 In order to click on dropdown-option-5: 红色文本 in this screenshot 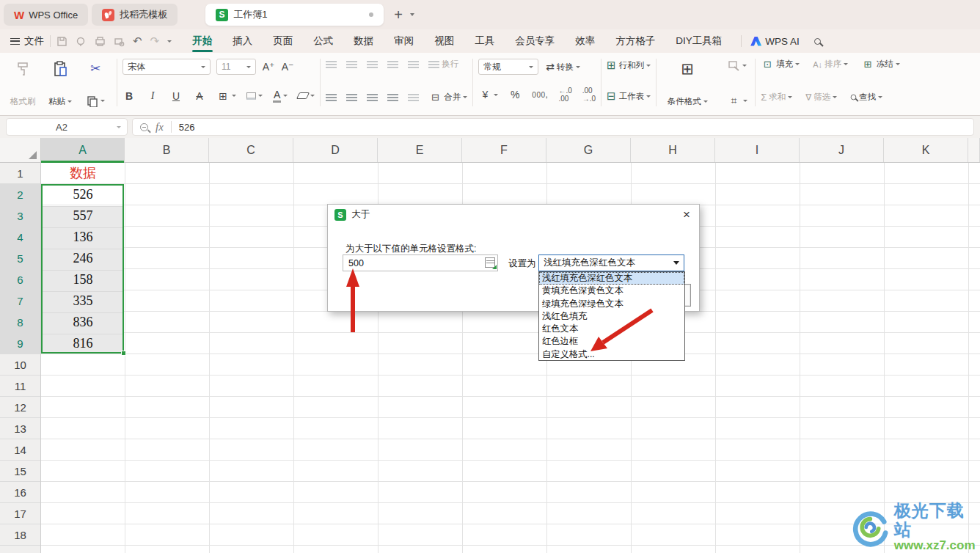, I will do `click(612, 329)`.